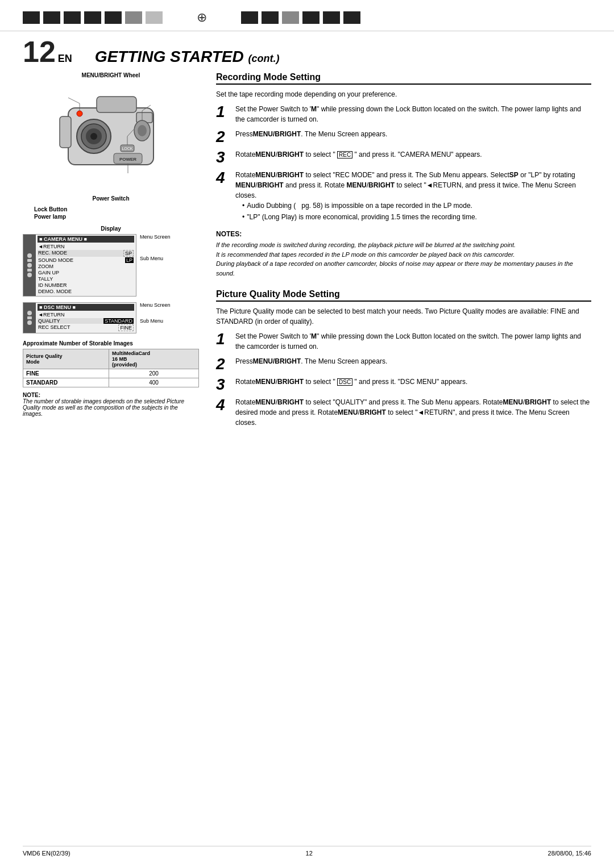 Image resolution: width=614 pixels, height=868 pixels. I want to click on step3-text: RotateMENU/BRIGHT to select " REC " and …, so click(413, 155).